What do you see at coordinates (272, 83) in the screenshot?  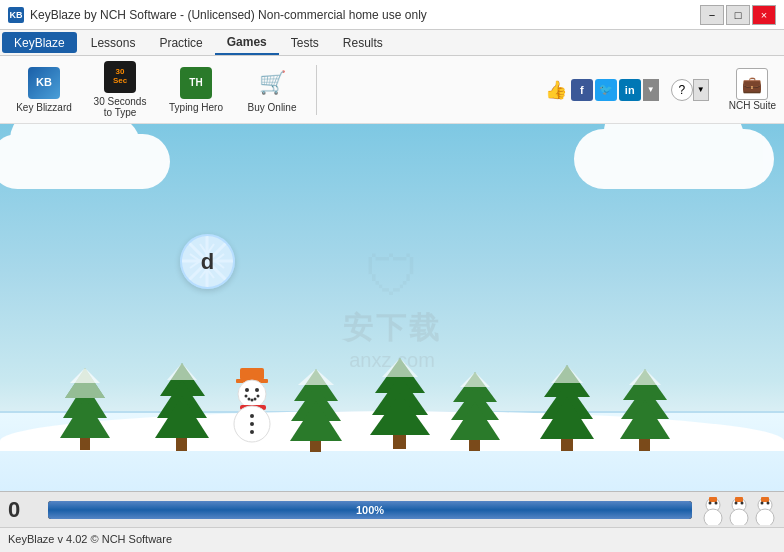 I see `buy-online-icon: 🛒` at bounding box center [272, 83].